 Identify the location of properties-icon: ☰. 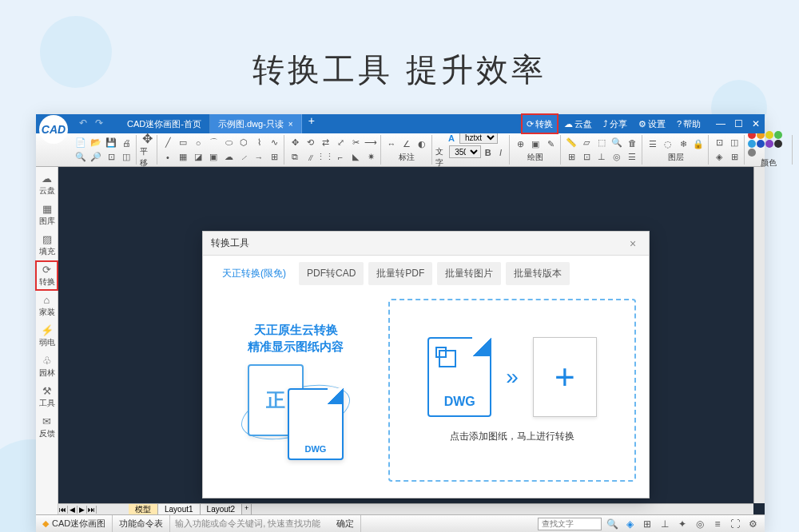
(632, 157).